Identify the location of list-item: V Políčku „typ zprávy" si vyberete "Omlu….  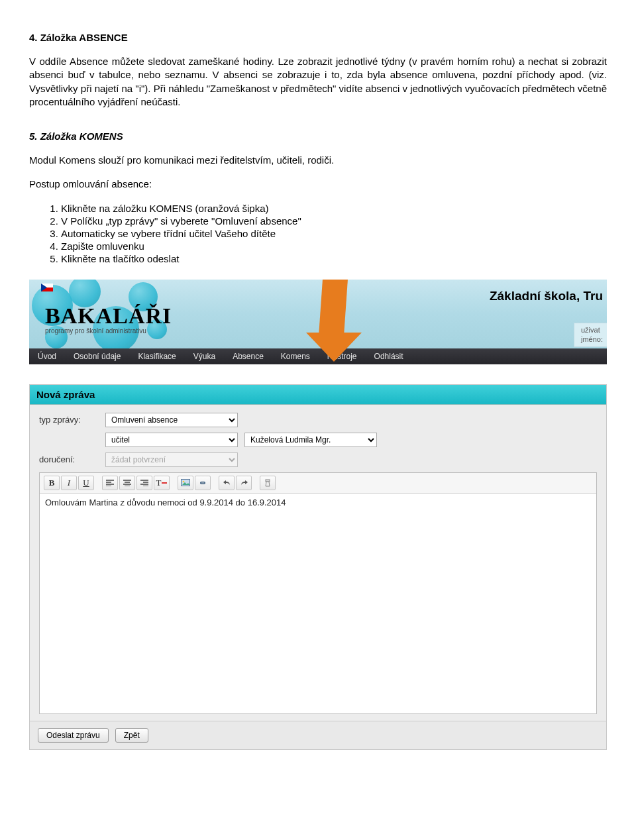
(334, 221).